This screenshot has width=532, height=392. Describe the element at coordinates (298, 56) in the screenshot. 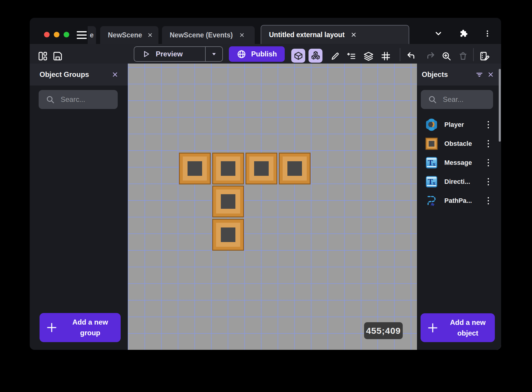

I see `objects-panel-toggle-cube-icon` at that location.